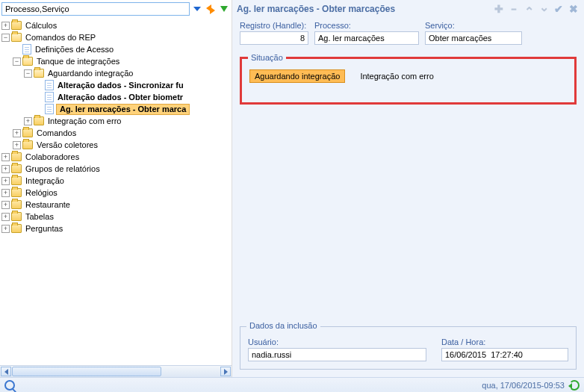 This screenshot has height=392, width=584. What do you see at coordinates (117, 85) in the screenshot?
I see `tree-item-alt-sinc: Alteração dados - Sincronizar fu` at bounding box center [117, 85].